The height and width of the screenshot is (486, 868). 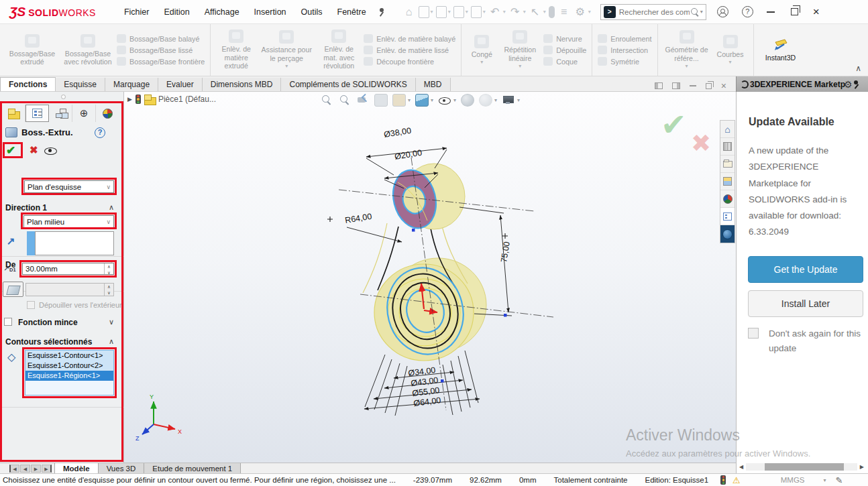 What do you see at coordinates (794, 12) in the screenshot?
I see `restore-button` at bounding box center [794, 12].